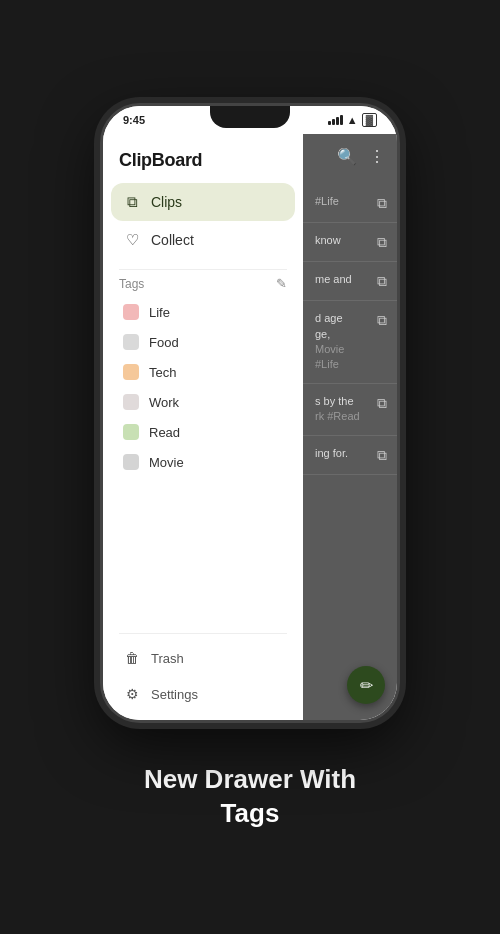  What do you see at coordinates (203, 694) in the screenshot?
I see `footer-item-settings: ⚙ Settings` at bounding box center [203, 694].